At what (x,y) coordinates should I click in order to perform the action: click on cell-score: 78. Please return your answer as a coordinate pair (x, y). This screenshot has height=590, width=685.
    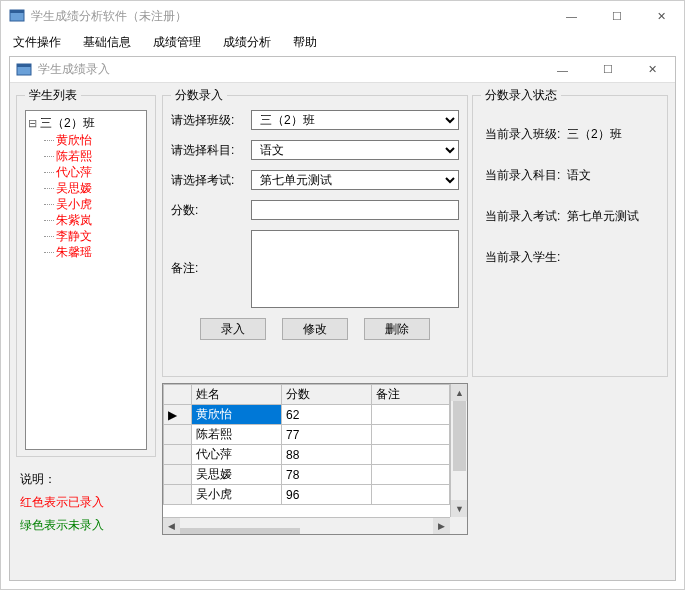
    Looking at the image, I should click on (327, 475).